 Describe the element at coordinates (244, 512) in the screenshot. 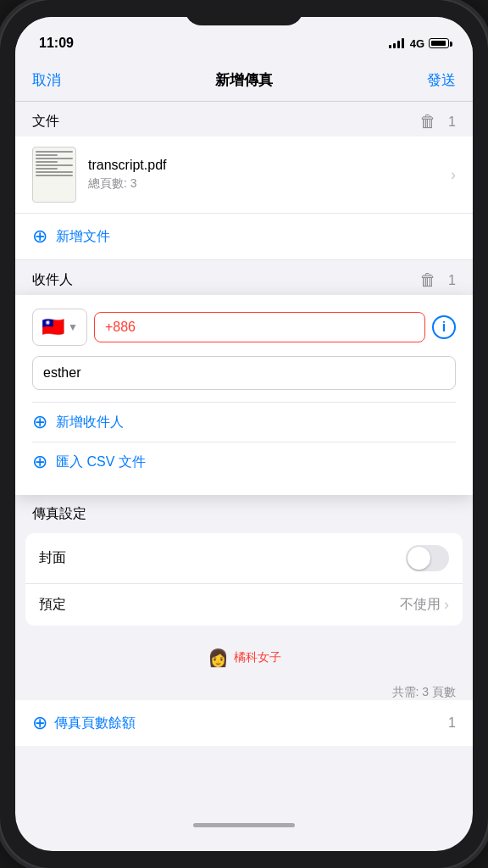

I see `fax-settings-section: 傳真設定` at that location.